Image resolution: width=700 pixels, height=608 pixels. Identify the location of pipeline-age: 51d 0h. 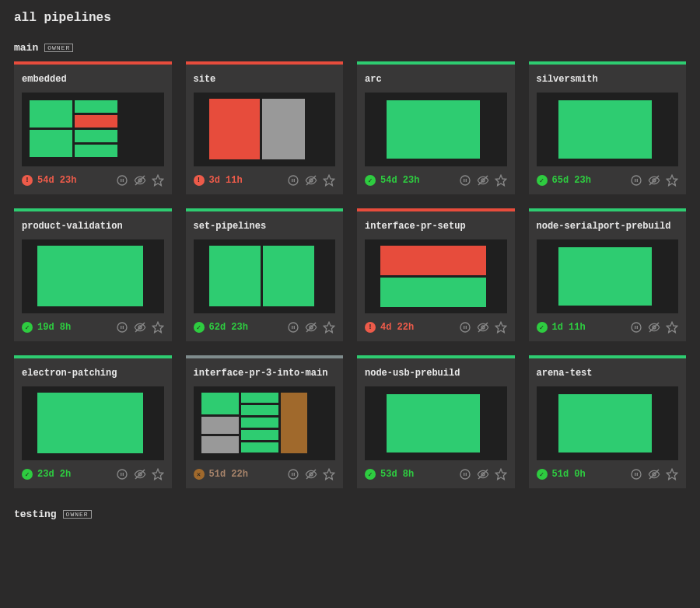
(590, 474).